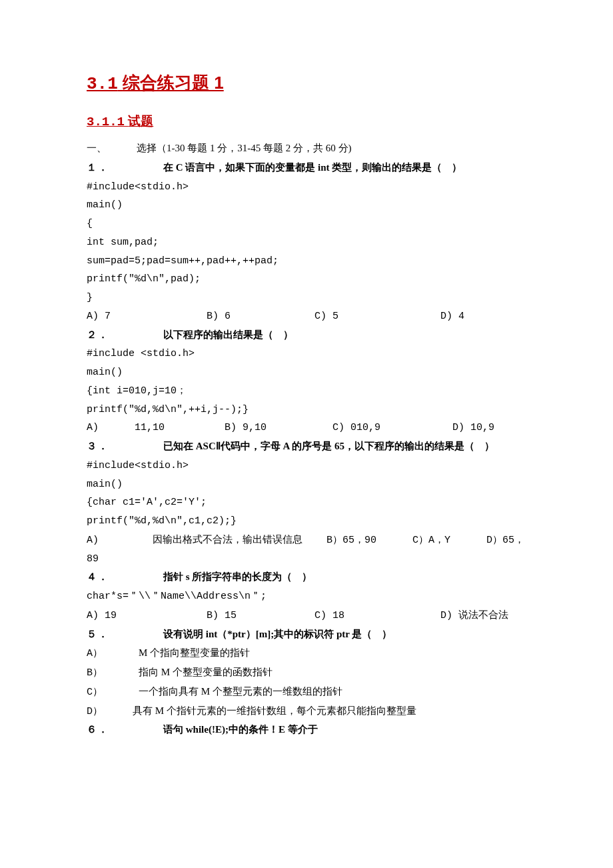 The width and height of the screenshot is (613, 868). I want to click on q2-options: A) 11,10 B) 9,10 C) 010,9 D) 10,9, so click(306, 428).